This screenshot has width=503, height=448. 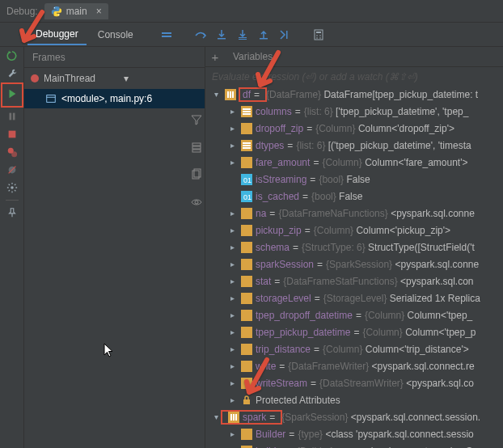 I want to click on evaluate-input: Evaluate expression (⏎) or add a watch (…, so click(x=354, y=76).